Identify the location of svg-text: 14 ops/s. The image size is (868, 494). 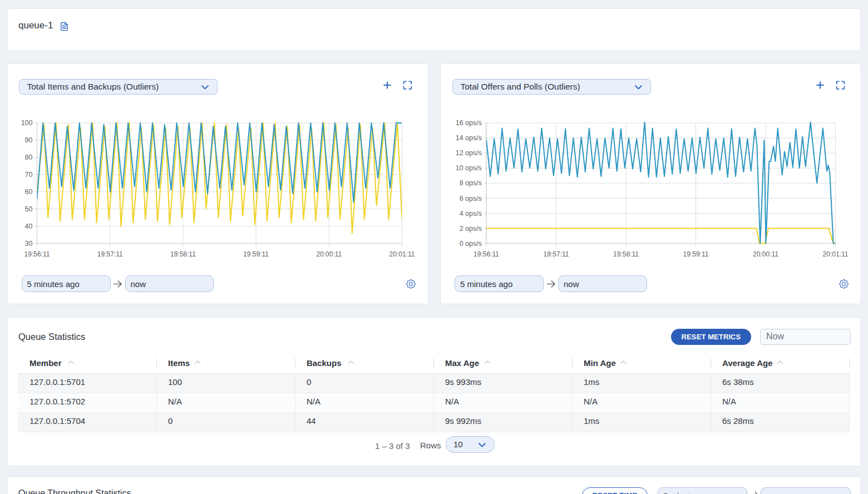
(468, 138).